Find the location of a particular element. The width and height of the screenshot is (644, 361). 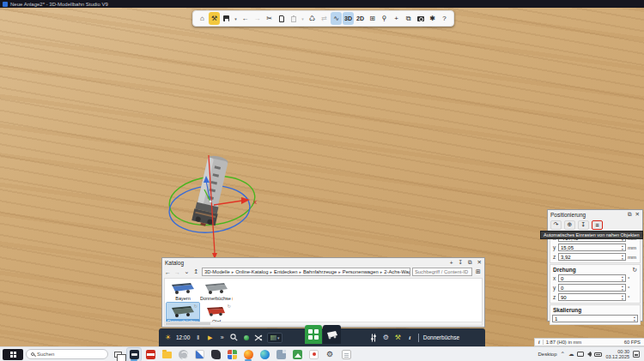

sphere-tool-button is located at coordinates (246, 338).